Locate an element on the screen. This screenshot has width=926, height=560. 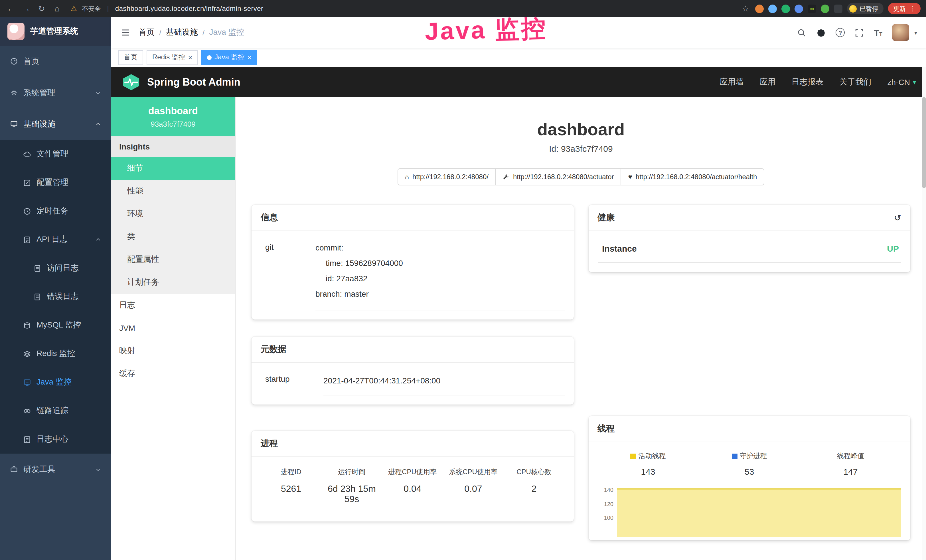
sidebar-item-file-management: 文件管理 is located at coordinates (56, 154).